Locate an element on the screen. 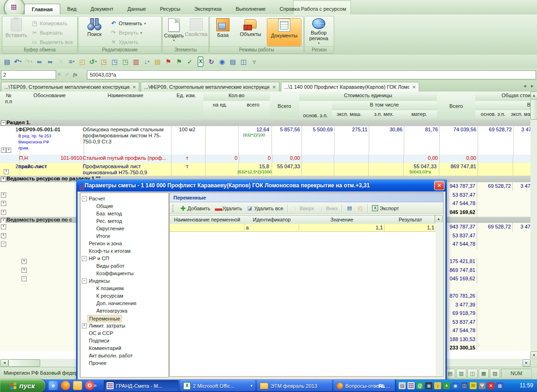  tree-item: Коэффициенты is located at coordinates (124, 273).